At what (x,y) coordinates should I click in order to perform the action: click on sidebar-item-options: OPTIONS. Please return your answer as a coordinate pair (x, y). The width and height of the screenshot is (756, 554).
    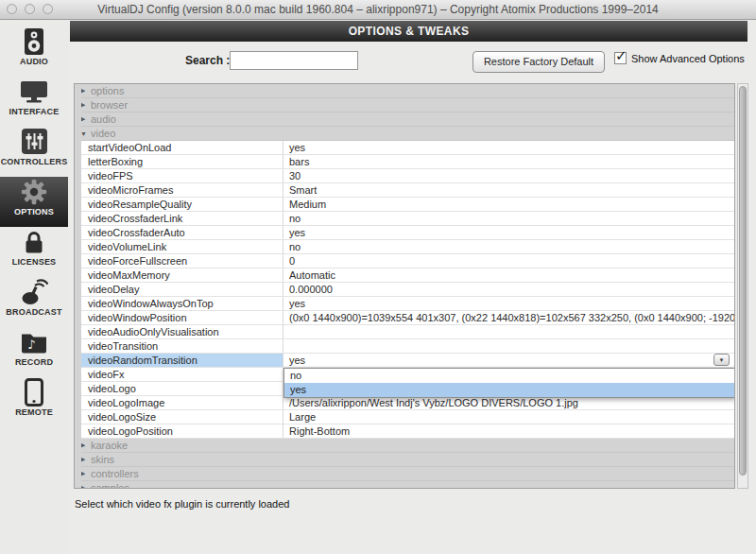
    Looking at the image, I should click on (34, 202).